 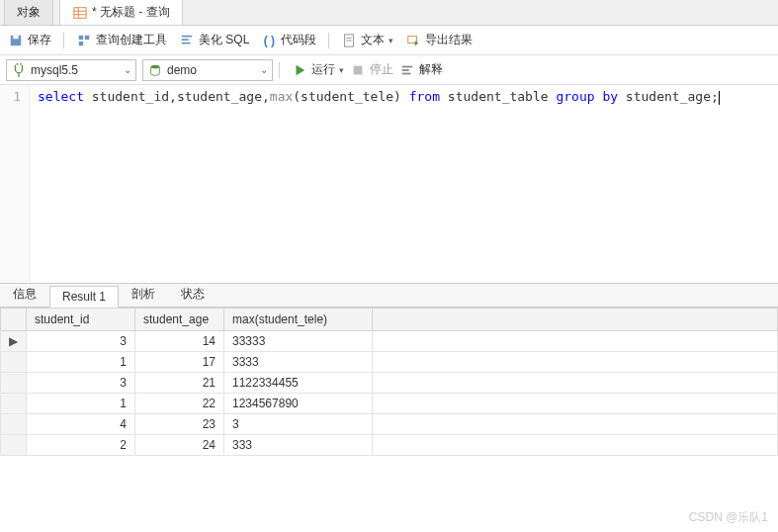 What do you see at coordinates (180, 403) in the screenshot?
I see `cell-student-age: 22` at bounding box center [180, 403].